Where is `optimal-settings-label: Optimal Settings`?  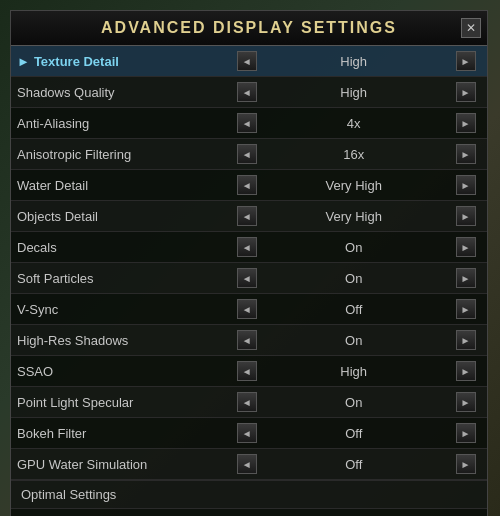 optimal-settings-label: Optimal Settings is located at coordinates (249, 495).